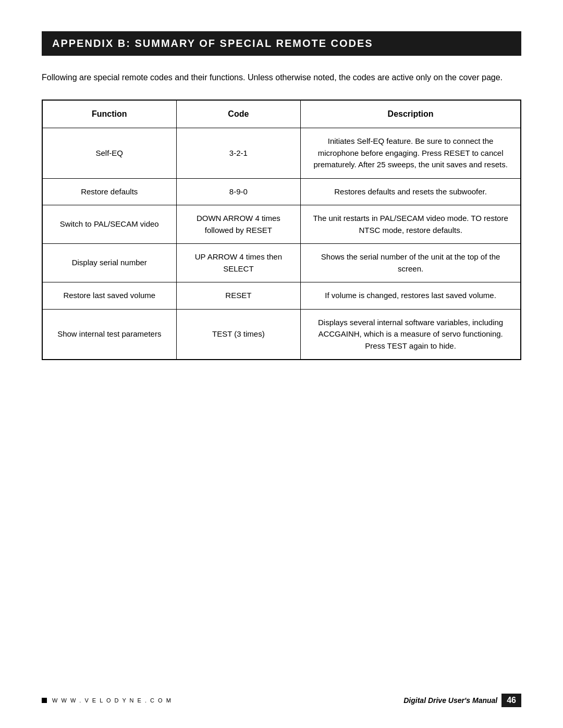  Describe the element at coordinates (450, 700) in the screenshot. I see `footer-manual-label: Digital Drive User's Manual` at that location.